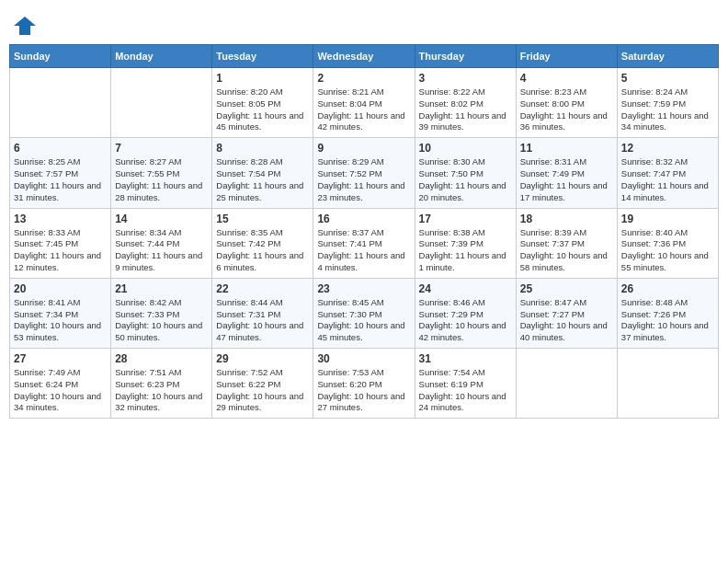  Describe the element at coordinates (566, 243) in the screenshot. I see `calendar-cell: 18Sunrise: 8:39 AM Sunset: 7:37 PM Dayli…` at that location.